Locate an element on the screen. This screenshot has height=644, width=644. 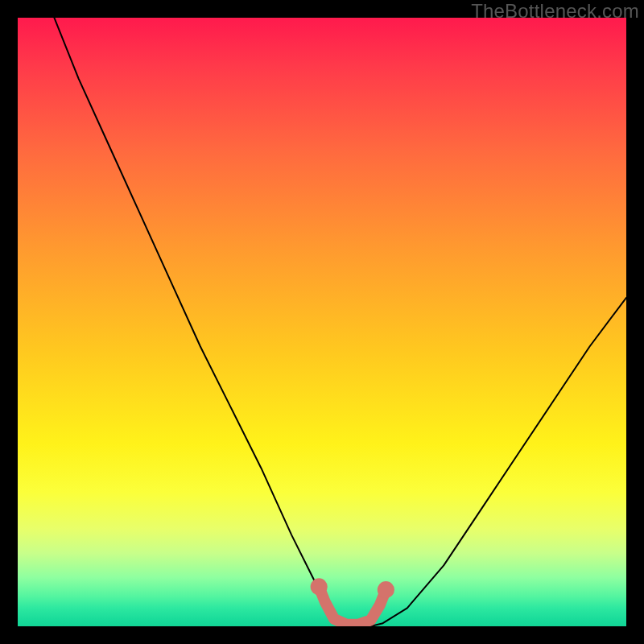
watermark-text: TheBottleneck.com is located at coordinates (555, 11).